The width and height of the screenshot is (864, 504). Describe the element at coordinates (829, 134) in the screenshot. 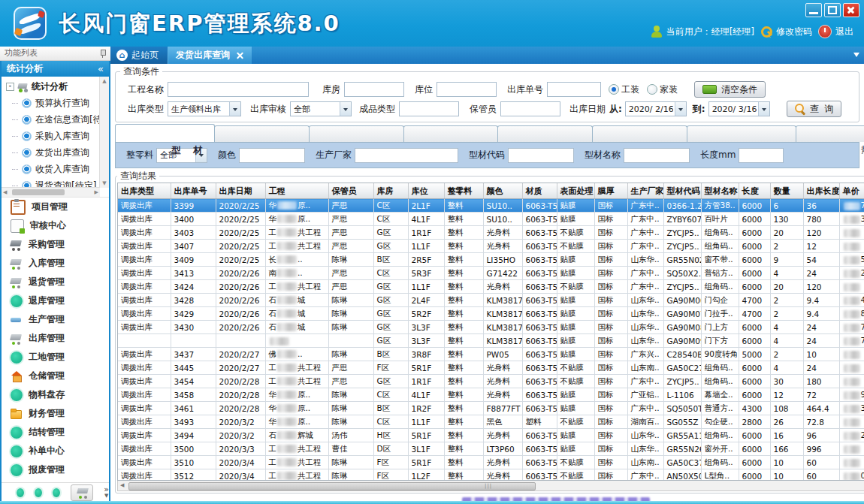

I see `material-tab: 隔 热 条` at that location.